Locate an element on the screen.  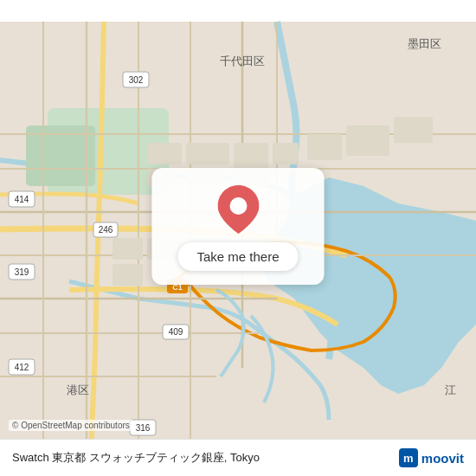
svg-text: 千代田区 is located at coordinates (242, 61).